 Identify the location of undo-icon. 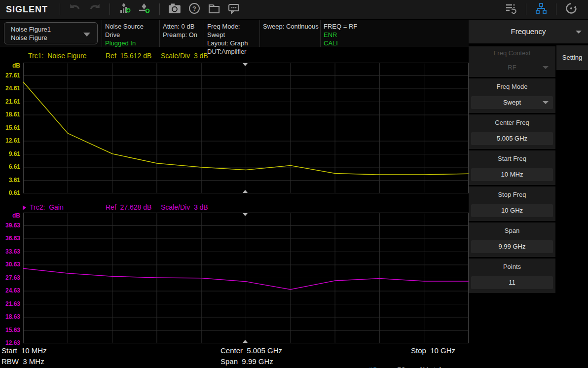
(75, 9).